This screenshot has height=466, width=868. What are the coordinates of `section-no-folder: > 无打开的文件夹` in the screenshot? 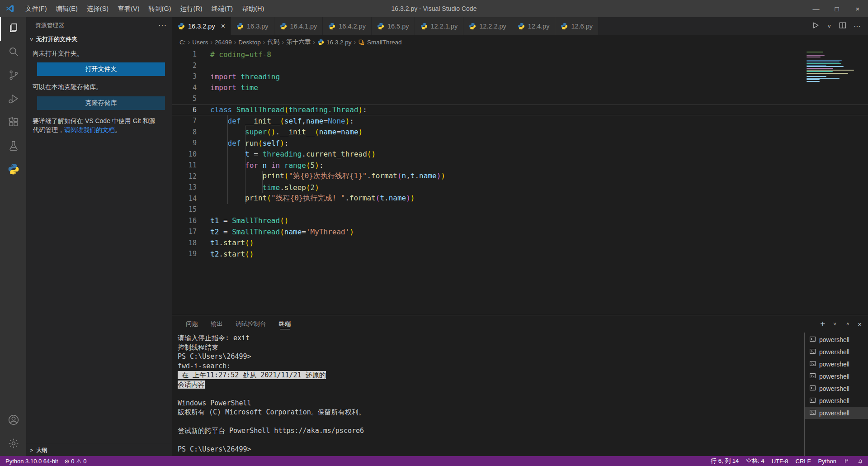 It's located at (99, 39).